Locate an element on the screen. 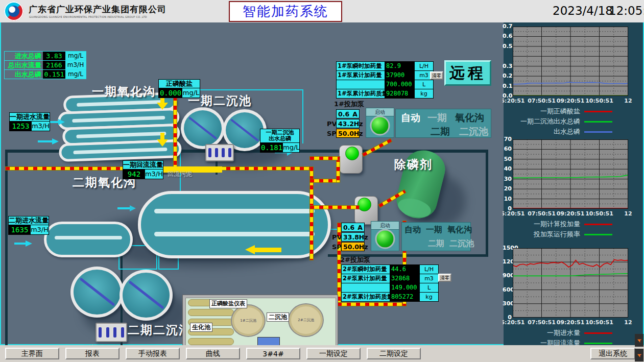  pump-1-run-indicator is located at coordinates (352, 153).